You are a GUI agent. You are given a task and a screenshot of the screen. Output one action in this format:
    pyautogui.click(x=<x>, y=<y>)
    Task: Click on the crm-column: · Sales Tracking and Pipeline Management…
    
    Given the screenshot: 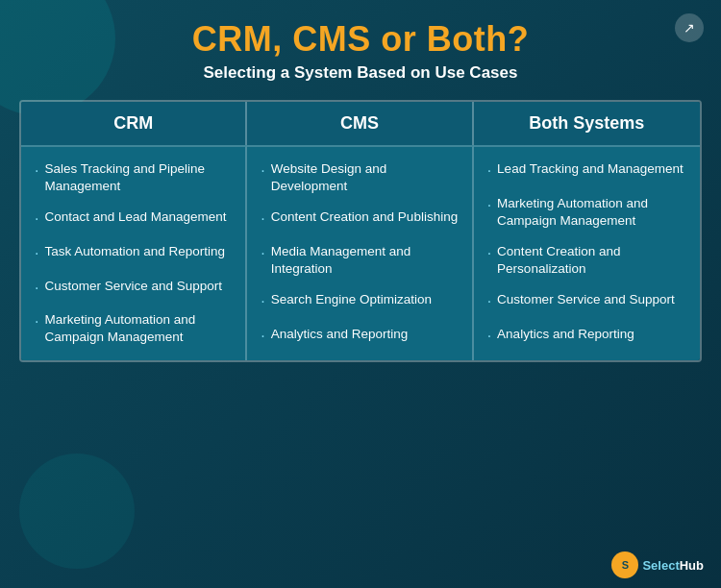 What is the action you would take?
    pyautogui.click(x=135, y=253)
    